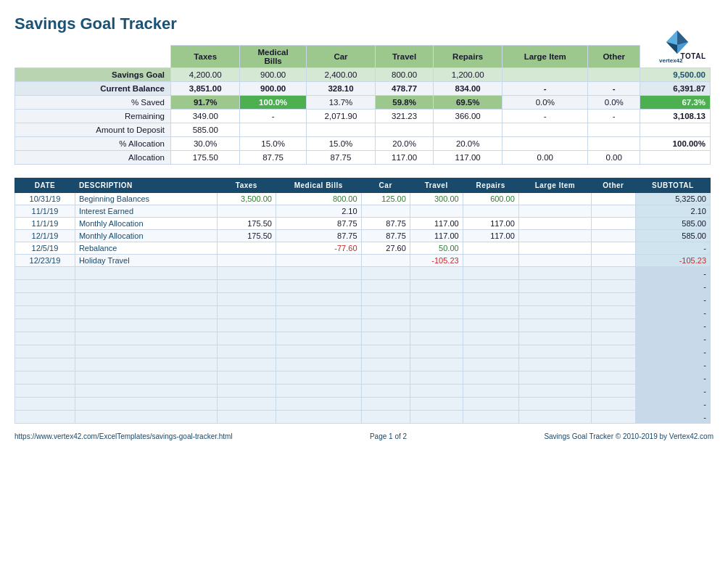 The image size is (728, 563). I want to click on dr-medical: 2.10, so click(318, 212).